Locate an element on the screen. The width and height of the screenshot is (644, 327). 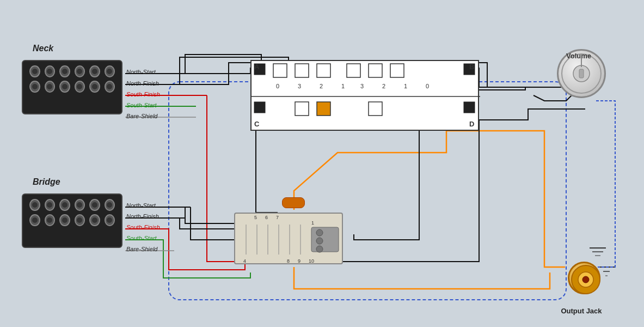
svg-text: C is located at coordinates (257, 124).